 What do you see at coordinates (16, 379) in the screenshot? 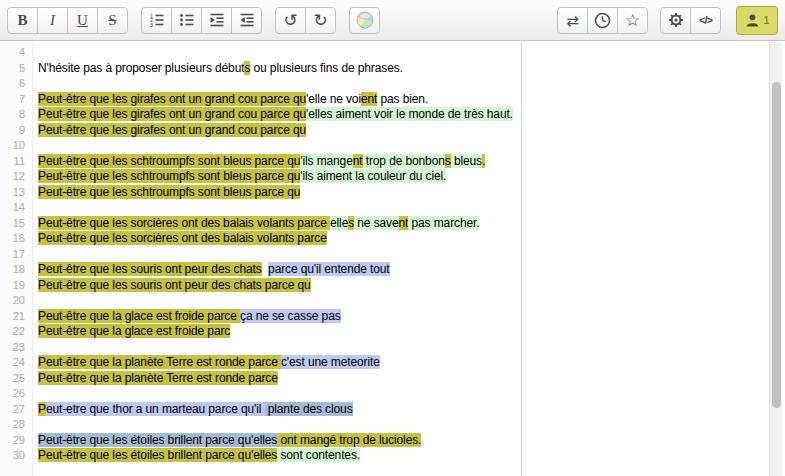
I see `line-number: 25` at bounding box center [16, 379].